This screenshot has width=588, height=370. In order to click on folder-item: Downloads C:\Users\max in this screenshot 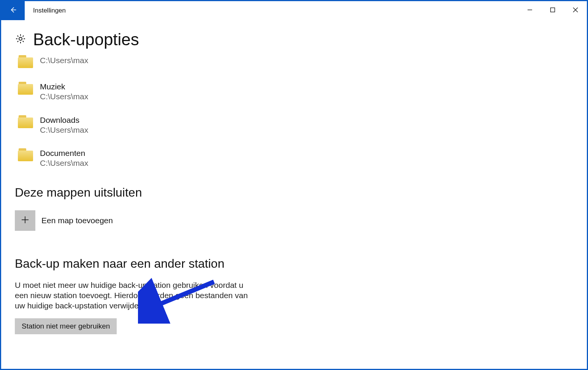, I will do `click(294, 129)`.